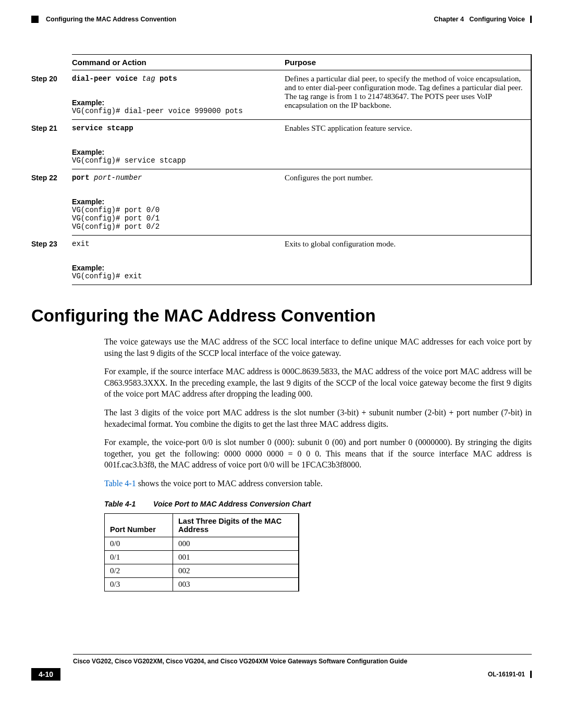  I want to click on step-label: Step 22, so click(52, 202).